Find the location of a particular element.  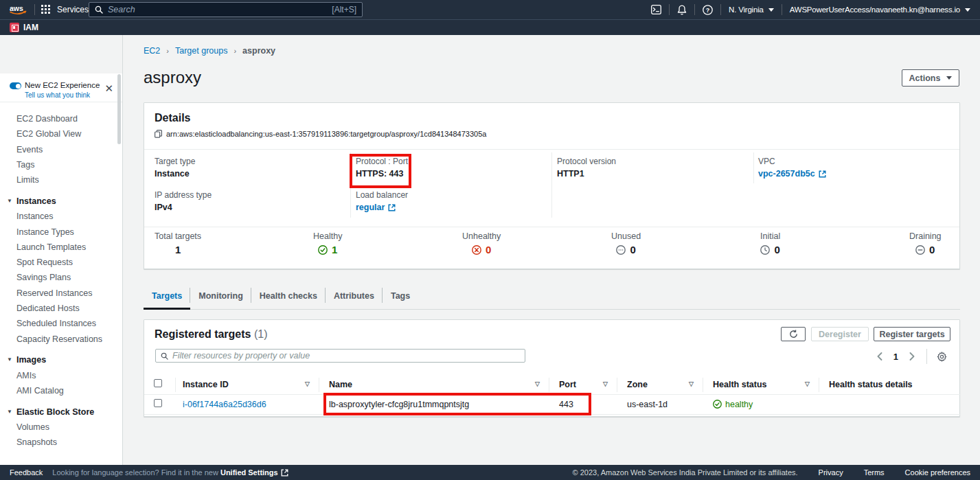

sidebar-section-instances: ▼Instances is located at coordinates (61, 201).